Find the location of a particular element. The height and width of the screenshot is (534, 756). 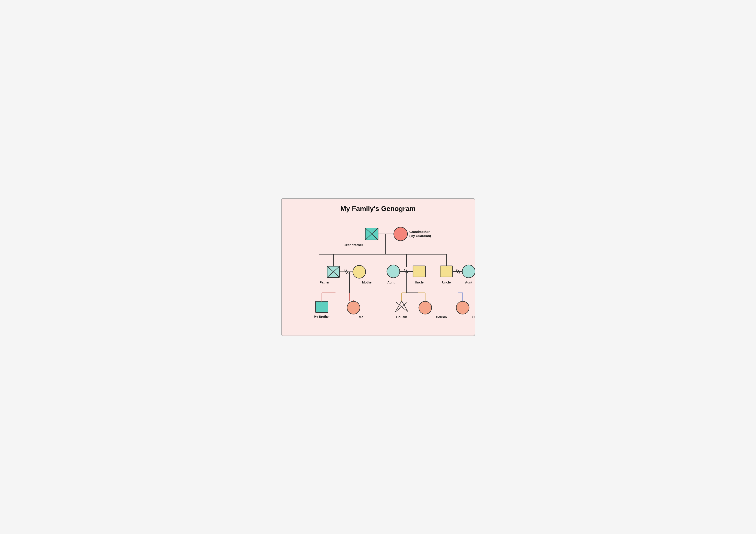

aunt2-label: Aunt is located at coordinates (469, 282).